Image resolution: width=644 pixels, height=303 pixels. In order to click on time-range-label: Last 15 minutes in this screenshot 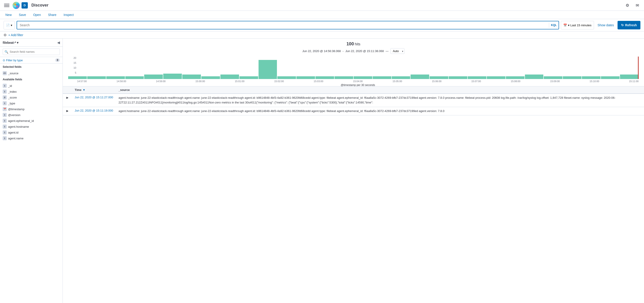, I will do `click(581, 25)`.